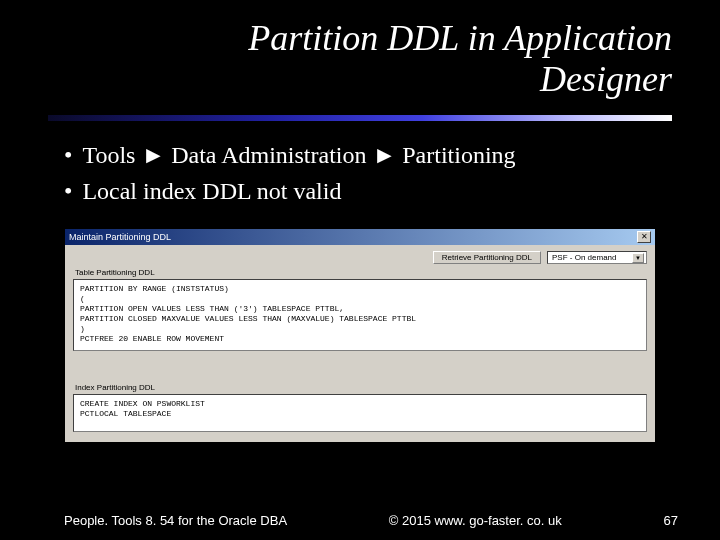  Describe the element at coordinates (476, 520) in the screenshot. I see `footer-center: © 2015 www. go-faster. co. uk` at that location.